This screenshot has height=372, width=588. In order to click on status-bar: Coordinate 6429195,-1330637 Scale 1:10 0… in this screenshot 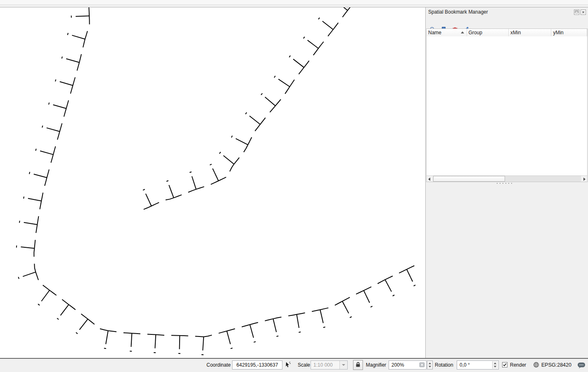, I will do `click(294, 365)`.